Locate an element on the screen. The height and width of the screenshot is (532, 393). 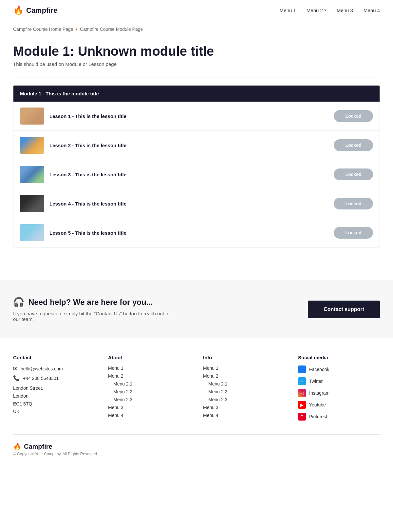
pinterest-icon: P is located at coordinates (302, 417).